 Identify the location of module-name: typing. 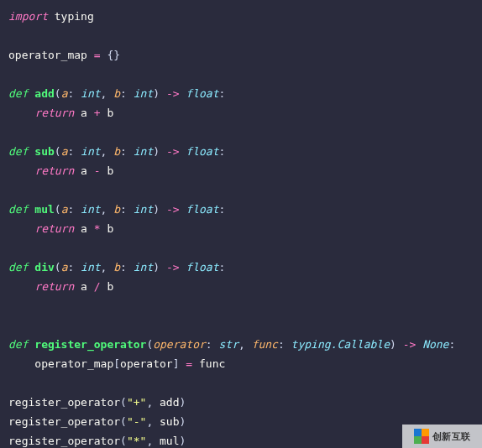
(74, 17).